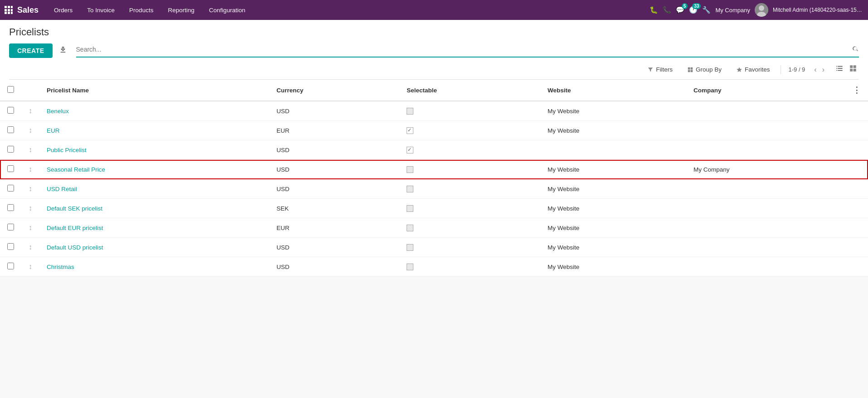  Describe the element at coordinates (654, 10) in the screenshot. I see `bug-icon: 🐛` at that location.